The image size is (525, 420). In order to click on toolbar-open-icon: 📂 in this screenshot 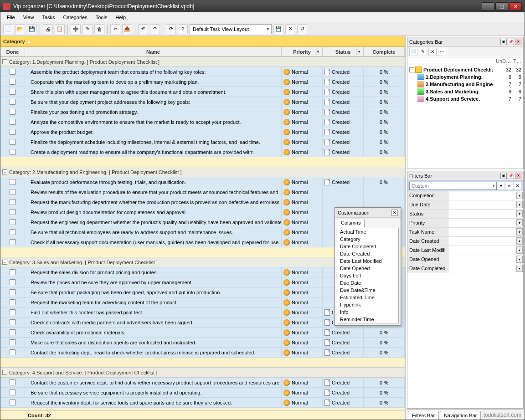, I will do `click(20, 29)`.